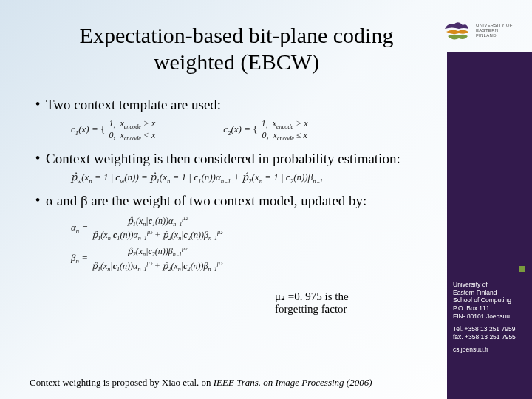 The image size is (532, 399). What do you see at coordinates (244, 105) in the screenshot?
I see `bullet-1: • Two context template are used:` at bounding box center [244, 105].